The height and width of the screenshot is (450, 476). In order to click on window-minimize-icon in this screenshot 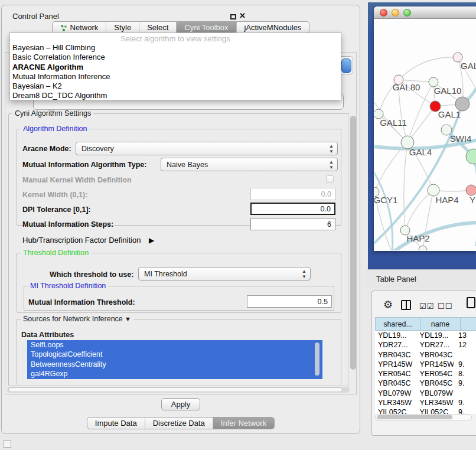, I will do `click(396, 13)`.